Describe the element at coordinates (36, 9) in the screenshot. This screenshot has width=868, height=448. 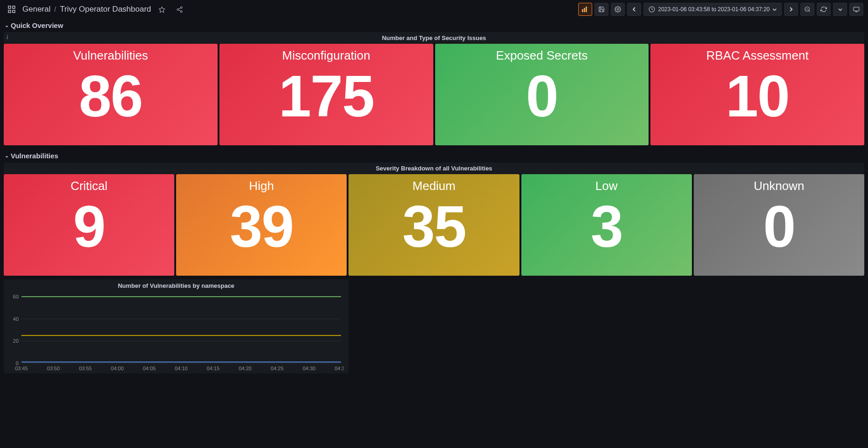
I see `breadcrumb-root: General` at that location.